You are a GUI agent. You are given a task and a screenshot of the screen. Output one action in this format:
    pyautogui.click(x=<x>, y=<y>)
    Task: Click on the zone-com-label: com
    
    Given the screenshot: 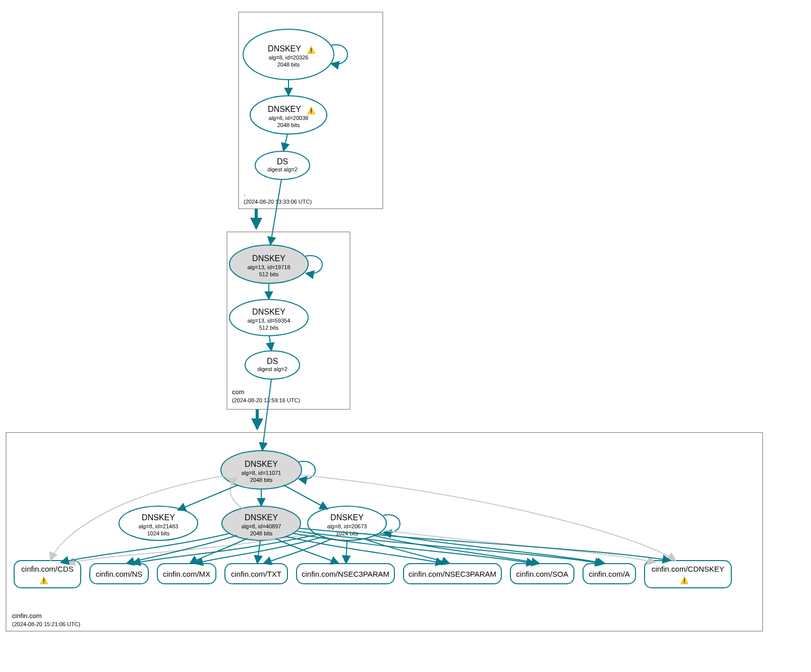 What is the action you would take?
    pyautogui.click(x=238, y=392)
    